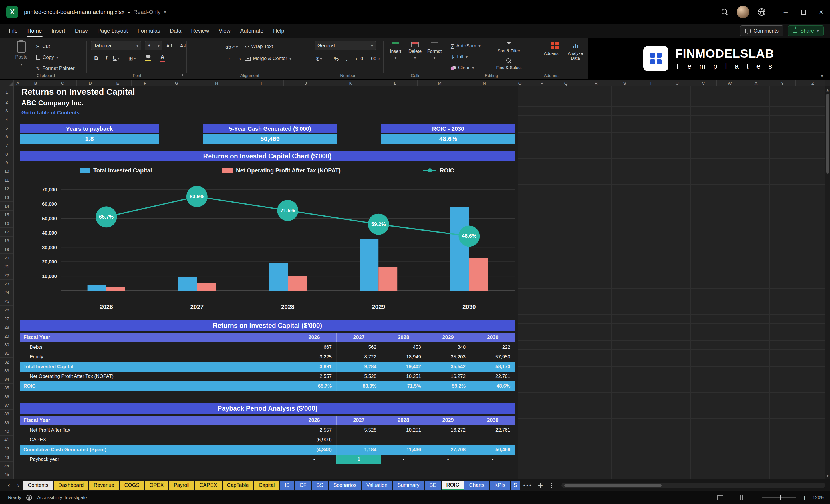  What do you see at coordinates (230, 59) in the screenshot?
I see `decrease-indent-button: ←` at bounding box center [230, 59].